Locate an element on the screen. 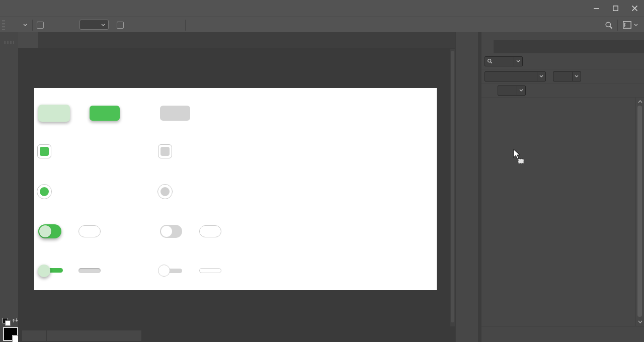 The height and width of the screenshot is (342, 644). auto-select-checkbox is located at coordinates (40, 25).